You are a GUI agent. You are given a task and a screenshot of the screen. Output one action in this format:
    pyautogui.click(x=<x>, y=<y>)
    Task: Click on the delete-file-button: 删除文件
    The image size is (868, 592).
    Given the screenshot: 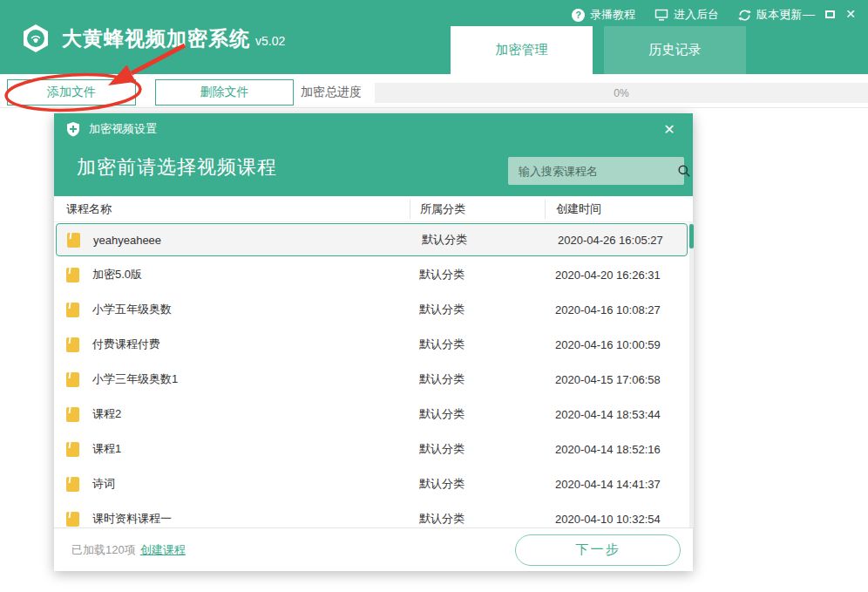 What is the action you would take?
    pyautogui.click(x=225, y=92)
    